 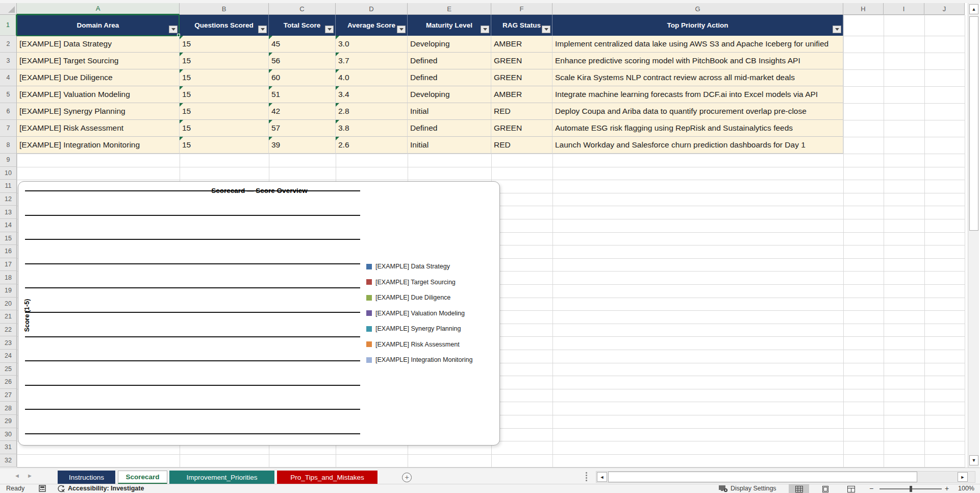 I want to click on scroll-left-button: ◄, so click(x=602, y=477).